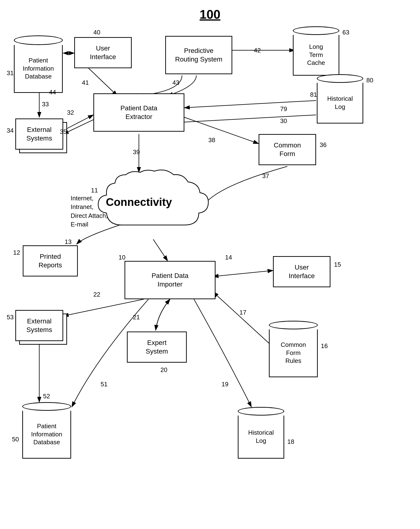 This screenshot has height=529, width=420. What do you see at coordinates (229, 257) in the screenshot?
I see `ref-14: 14` at bounding box center [229, 257].